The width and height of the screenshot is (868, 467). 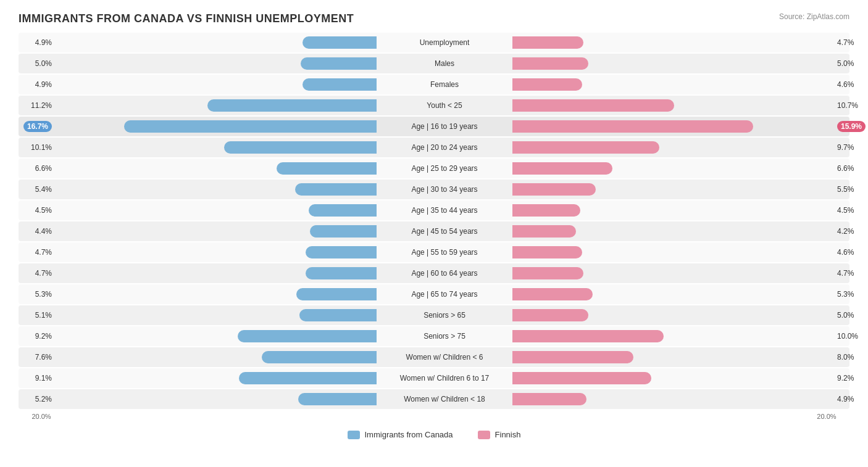 What do you see at coordinates (434, 105) in the screenshot?
I see `chart-row: 11.2% Youth < 25 10.7%` at bounding box center [434, 105].